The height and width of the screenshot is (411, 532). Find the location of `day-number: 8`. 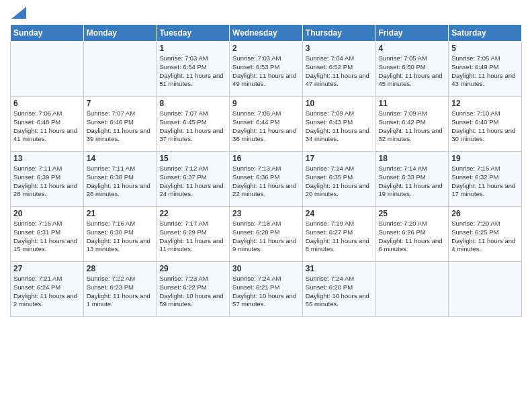

day-number: 8 is located at coordinates (193, 103).